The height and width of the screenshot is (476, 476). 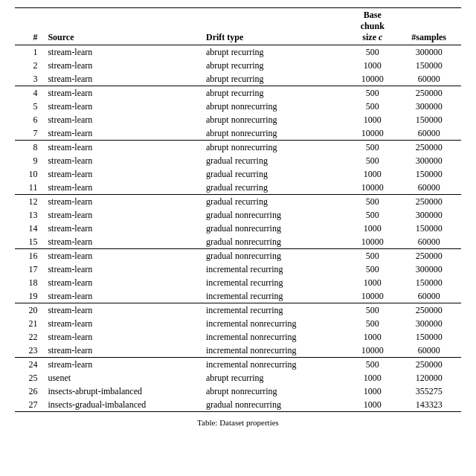 What do you see at coordinates (238, 351) in the screenshot?
I see `table-row: 23stream-learnincremental nonrecurring10…` at bounding box center [238, 351].